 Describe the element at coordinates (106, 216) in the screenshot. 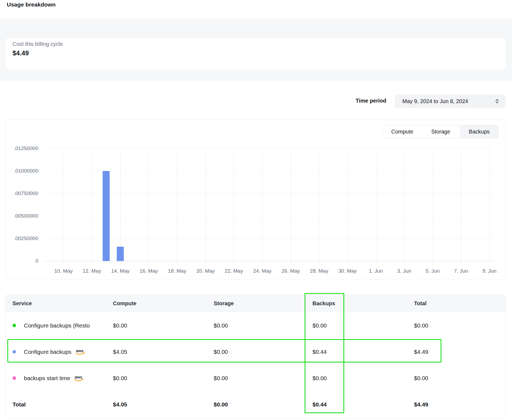

I see `chart-bar-13-may` at that location.